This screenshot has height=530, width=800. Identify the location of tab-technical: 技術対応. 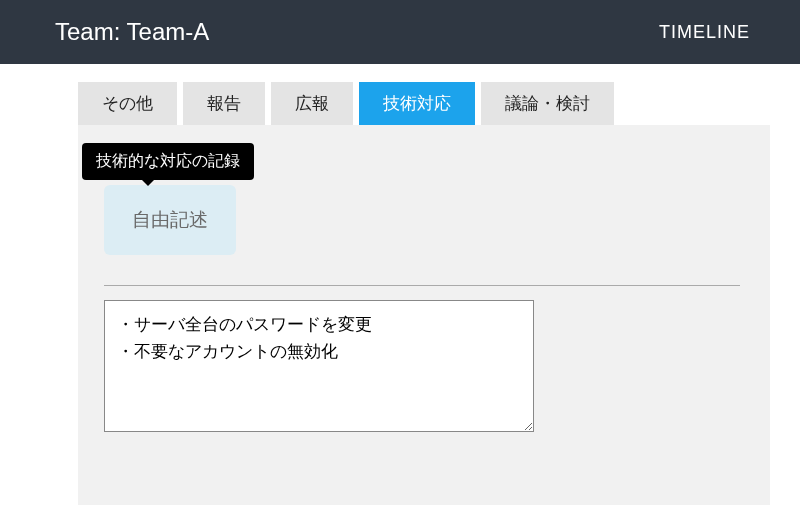
(417, 104).